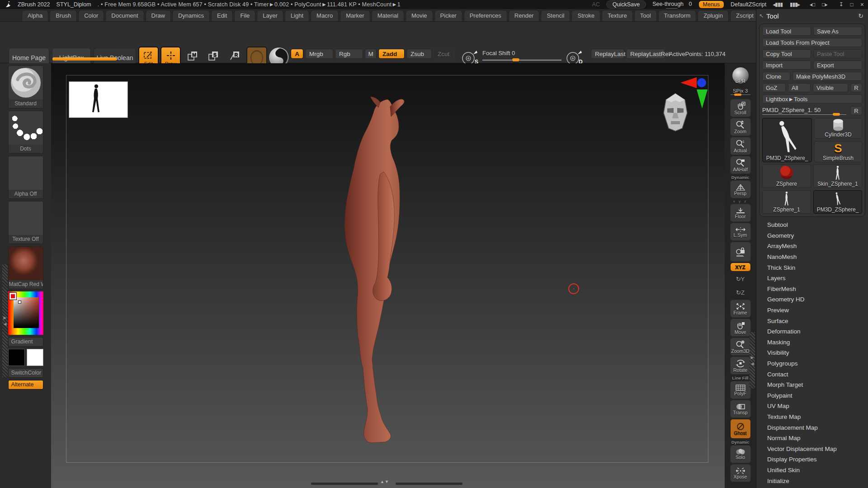 The height and width of the screenshot is (488, 868). I want to click on tool-section-item: Deformation, so click(812, 332).